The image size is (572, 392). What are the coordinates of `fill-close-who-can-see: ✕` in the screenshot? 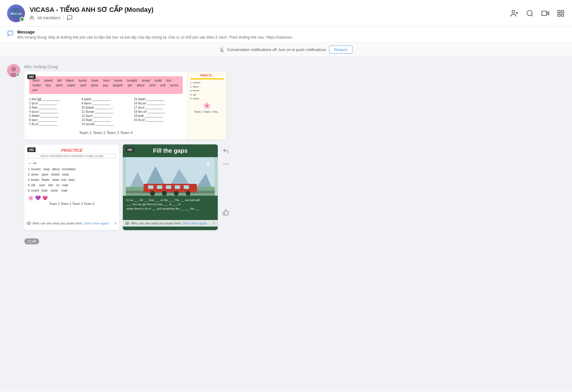 It's located at (214, 224).